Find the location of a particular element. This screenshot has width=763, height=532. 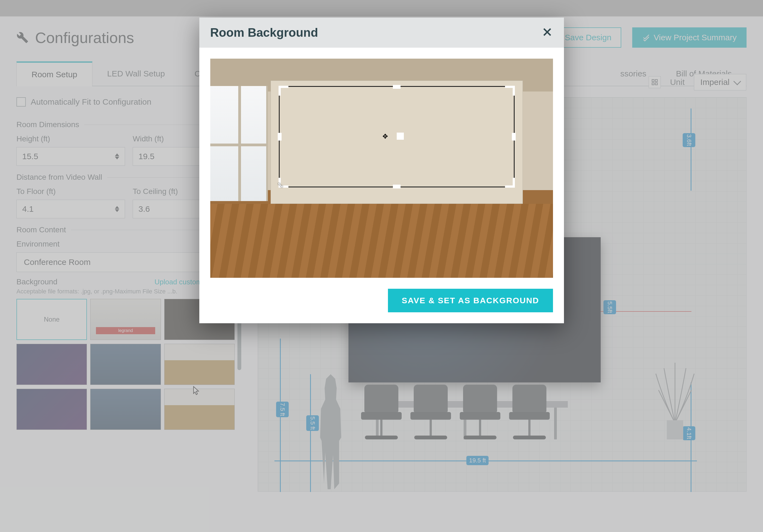

crop-handle-top is located at coordinates (397, 87).